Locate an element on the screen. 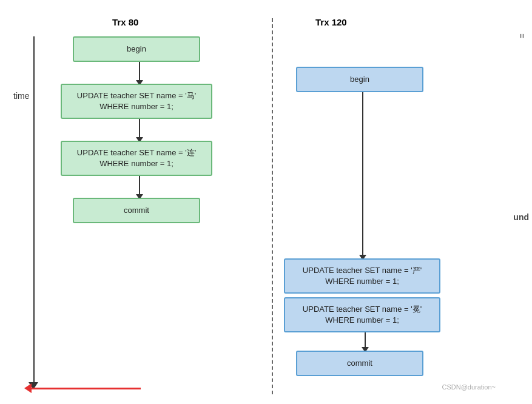  column-divider is located at coordinates (272, 206).